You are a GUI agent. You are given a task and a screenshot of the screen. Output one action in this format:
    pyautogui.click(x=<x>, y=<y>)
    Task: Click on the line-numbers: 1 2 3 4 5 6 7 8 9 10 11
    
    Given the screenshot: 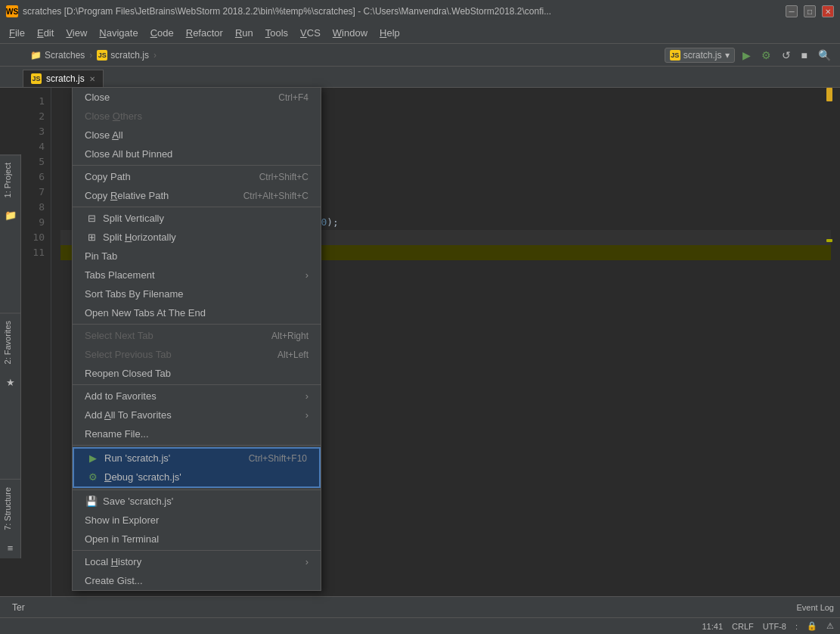 What is the action you would take?
    pyautogui.click(x=36, y=342)
    